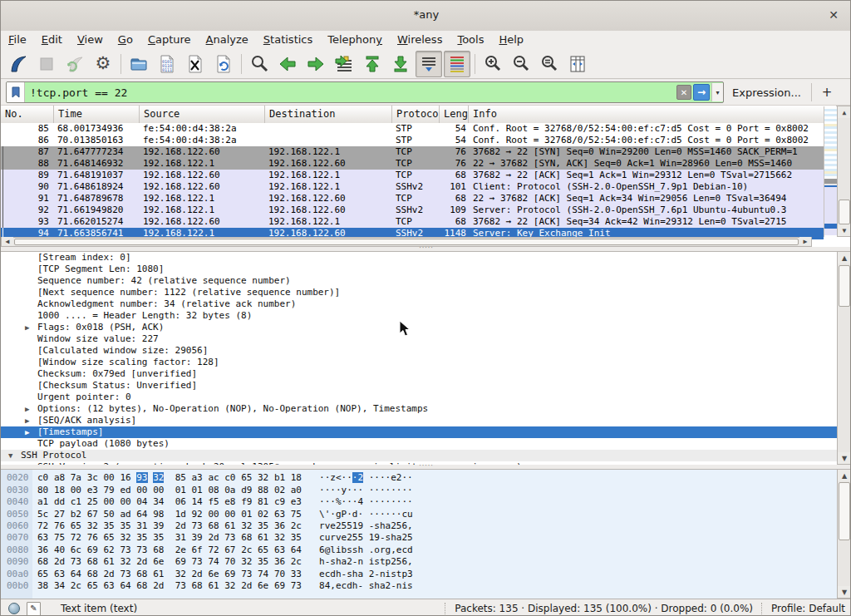 The height and width of the screenshot is (616, 851). Describe the element at coordinates (419, 362) in the screenshot. I see `detail-line-9: [Window size scaling factor: 128]` at that location.